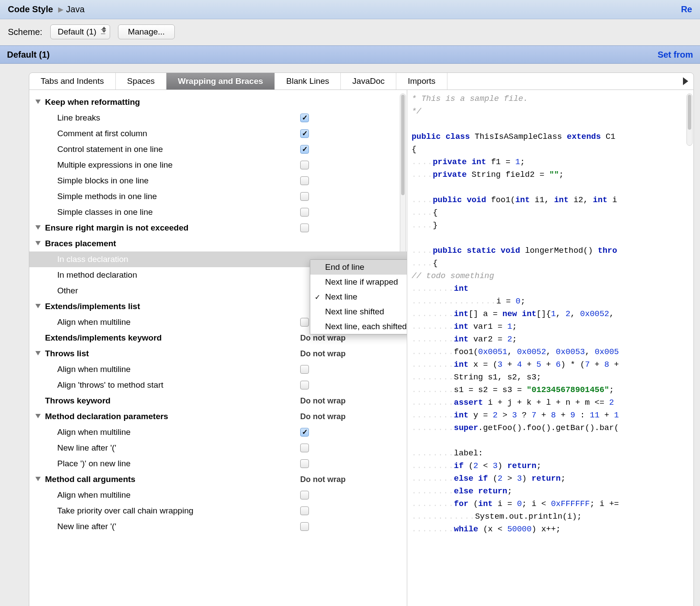 The height and width of the screenshot is (606, 700). Describe the element at coordinates (218, 464) in the screenshot. I see `tree-item: Place ')' on new line` at that location.